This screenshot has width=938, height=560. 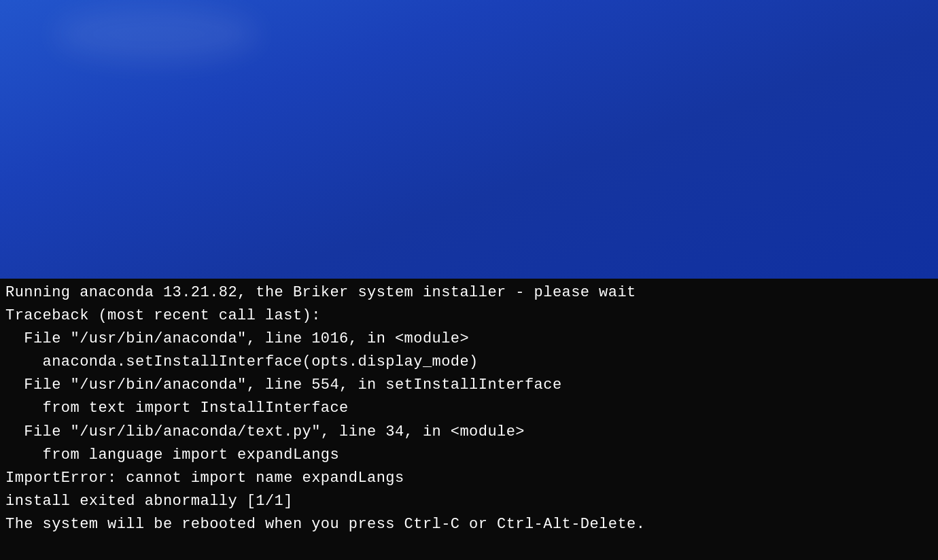 What do you see at coordinates (469, 478) in the screenshot?
I see `terminal-line-8: ImportError: cannot import name expandLa…` at bounding box center [469, 478].